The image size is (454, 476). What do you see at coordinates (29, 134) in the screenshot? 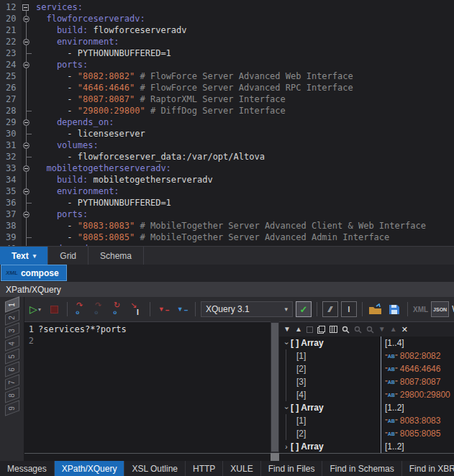
I see `fold-end-tick` at bounding box center [29, 134].